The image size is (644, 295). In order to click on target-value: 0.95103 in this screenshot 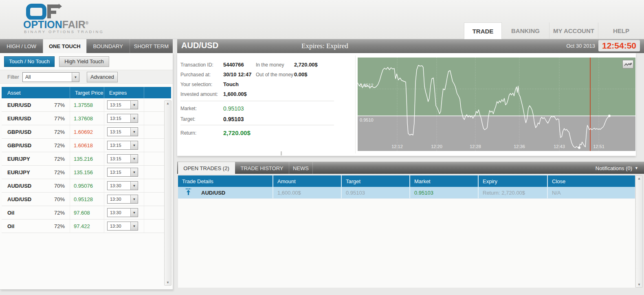, I will do `click(234, 119)`.